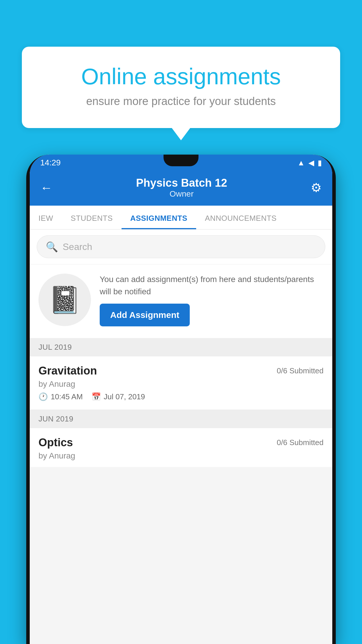 Image resolution: width=362 pixels, height=644 pixels. I want to click on assignment-time: 🕐 10:45 AM, so click(61, 397).